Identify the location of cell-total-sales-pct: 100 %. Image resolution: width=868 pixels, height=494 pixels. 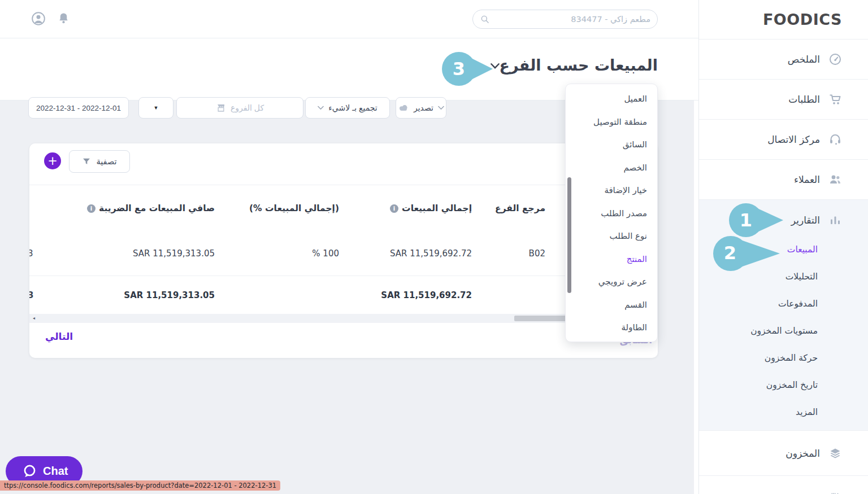
(281, 253).